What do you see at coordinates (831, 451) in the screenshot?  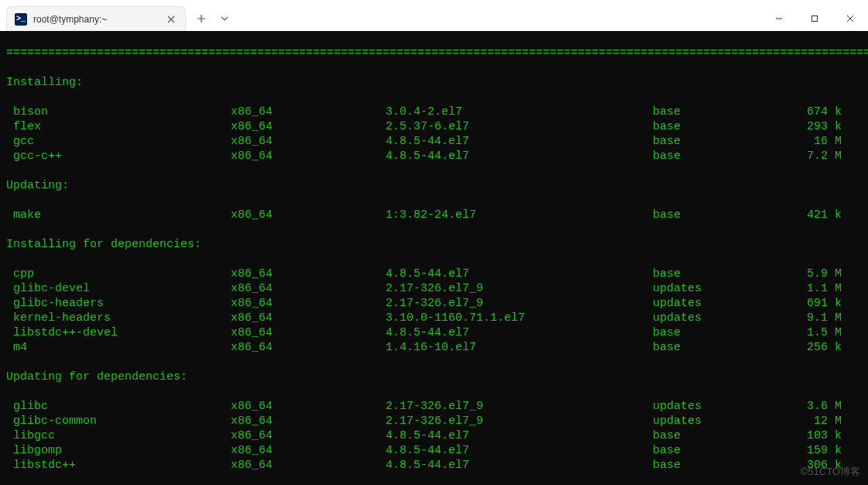 I see `package-size: 159 k` at bounding box center [831, 451].